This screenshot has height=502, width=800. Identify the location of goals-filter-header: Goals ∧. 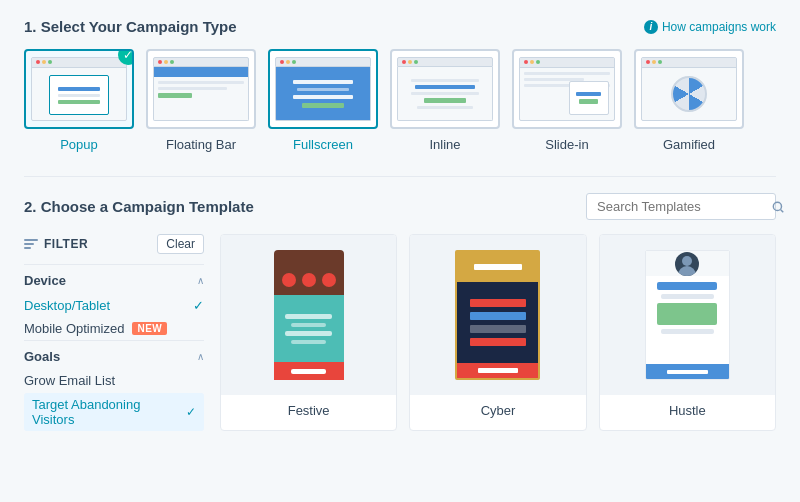
(114, 355).